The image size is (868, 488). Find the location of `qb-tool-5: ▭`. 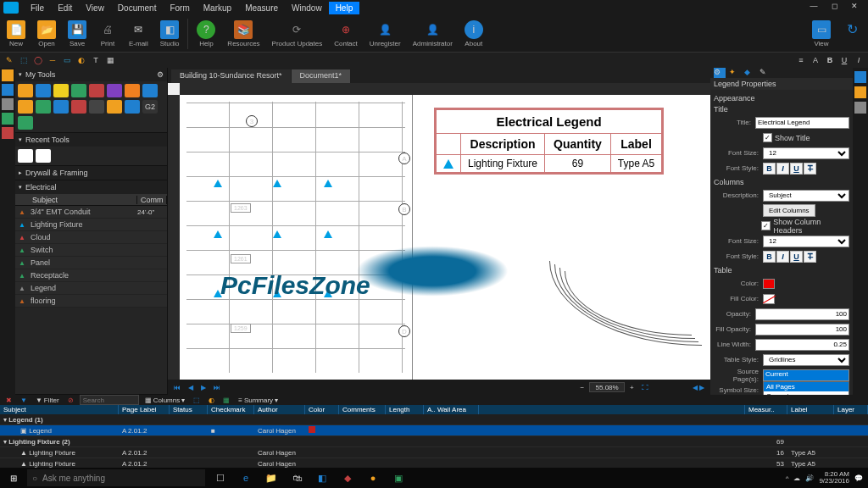

qb-tool-5: ▭ is located at coordinates (67, 60).